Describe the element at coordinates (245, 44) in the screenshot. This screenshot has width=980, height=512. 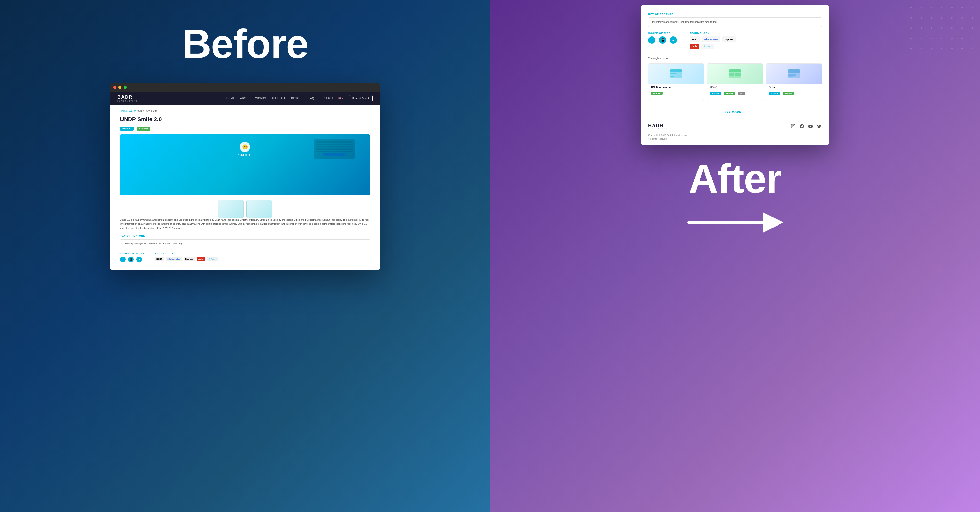
I see `before-label: Before` at that location.